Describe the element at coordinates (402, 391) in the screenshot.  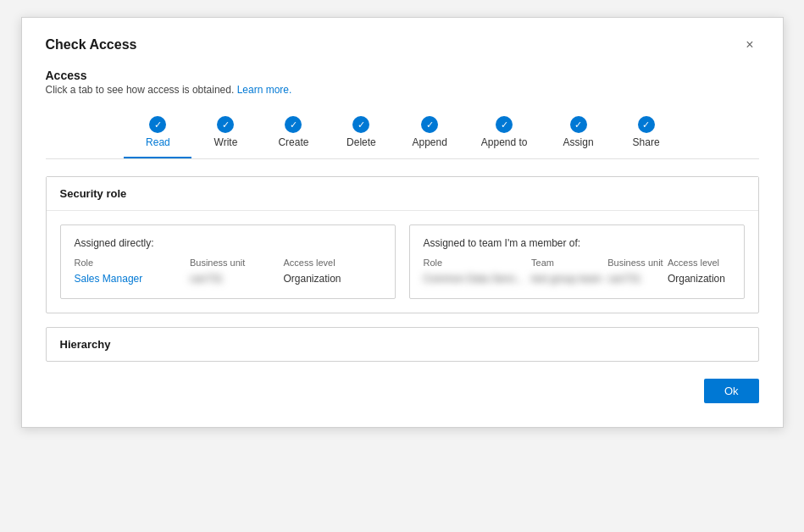
I see `dialog-footer: Ok` at that location.